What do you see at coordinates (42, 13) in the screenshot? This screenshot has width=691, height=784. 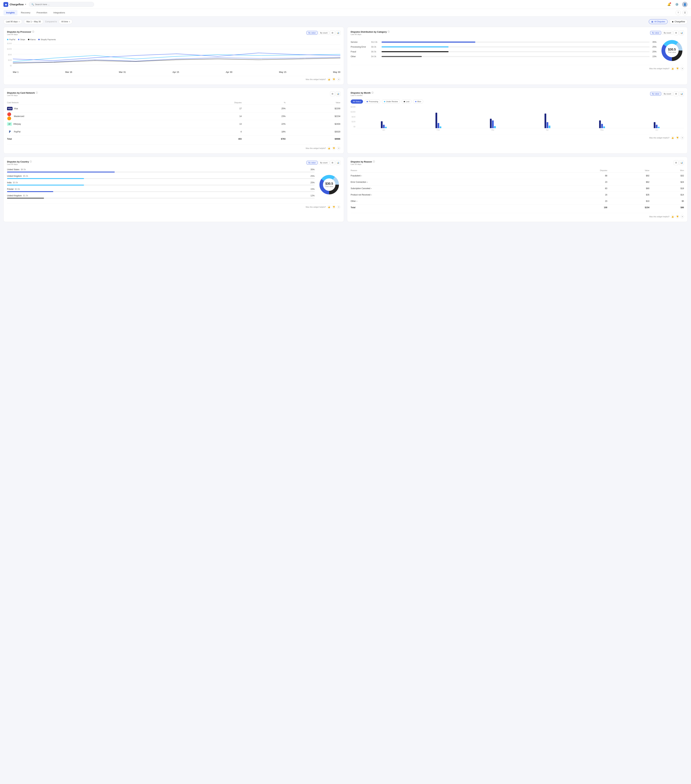 I see `nav-item-prevention: Prevention` at bounding box center [42, 13].